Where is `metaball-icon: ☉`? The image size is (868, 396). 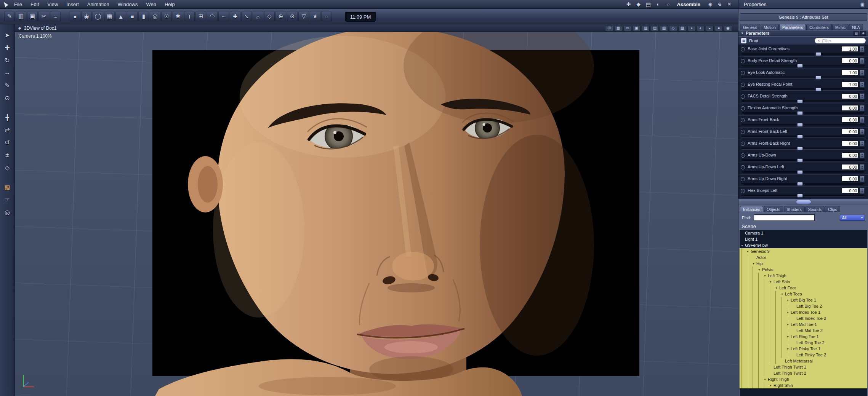
metaball-icon: ☉ is located at coordinates (167, 16).